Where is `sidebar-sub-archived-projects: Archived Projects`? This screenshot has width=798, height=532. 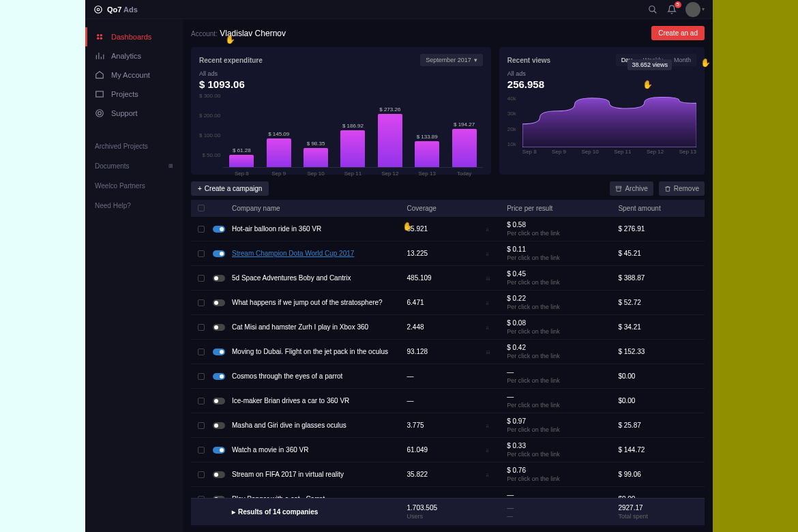
sidebar-sub-archived-projects: Archived Projects is located at coordinates (134, 146).